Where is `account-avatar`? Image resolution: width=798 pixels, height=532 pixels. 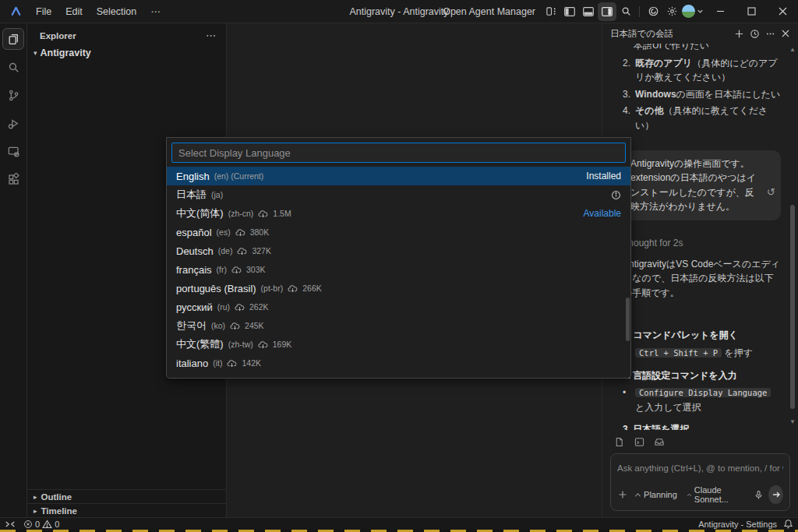
account-avatar is located at coordinates (693, 12).